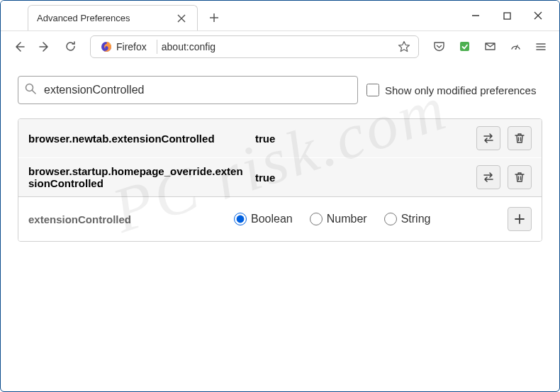 This screenshot has width=560, height=392. What do you see at coordinates (254, 47) in the screenshot?
I see `url-bar: Firefox about:config` at bounding box center [254, 47].